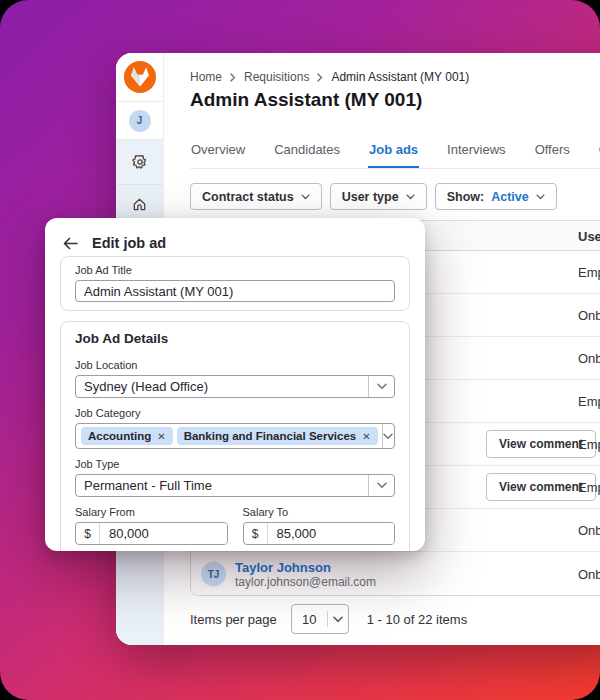 This screenshot has height=700, width=600. Describe the element at coordinates (320, 512) in the screenshot. I see `salary-to-label: Salary To` at that location.